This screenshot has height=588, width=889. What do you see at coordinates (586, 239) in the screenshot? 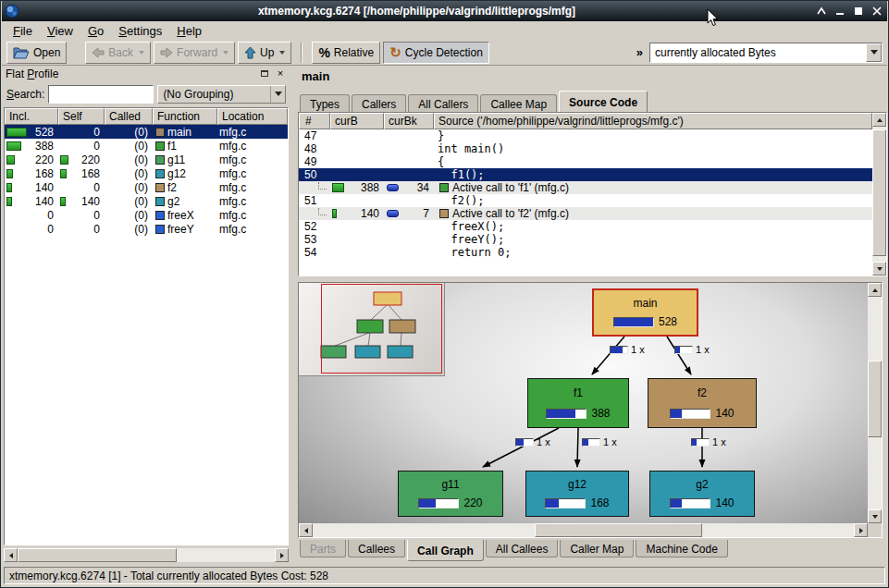
I see `source-line-row: 53 freeY();` at bounding box center [586, 239].